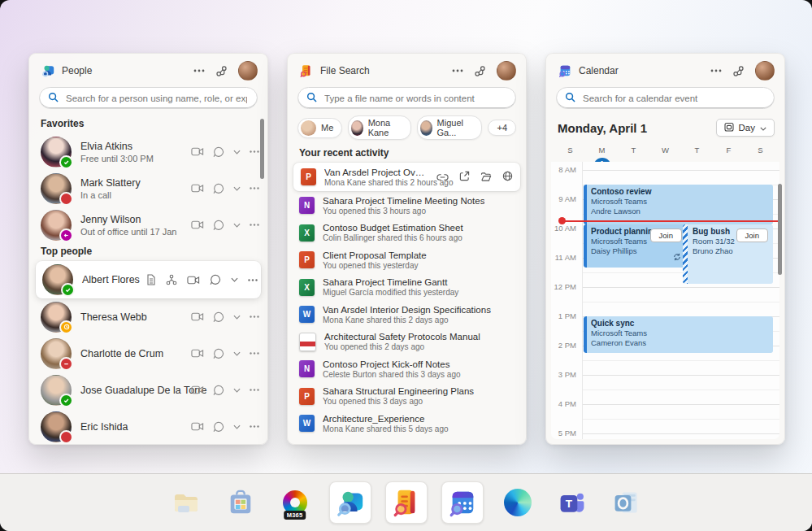 Image resolution: width=812 pixels, height=531 pixels. Describe the element at coordinates (406, 206) in the screenshot. I see `file-row: N Sahara Project Timeline Meeting NotesY…` at that location.